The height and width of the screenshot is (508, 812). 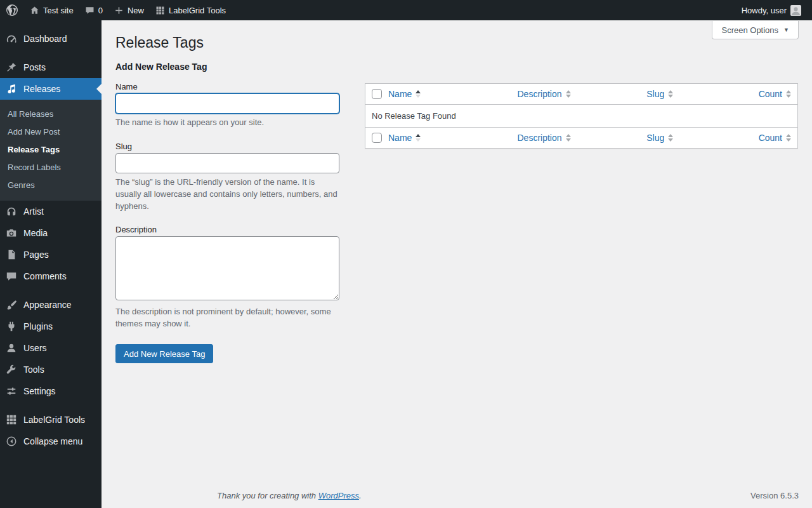 I want to click on sort-by-description-footer: Description, so click(x=544, y=138).